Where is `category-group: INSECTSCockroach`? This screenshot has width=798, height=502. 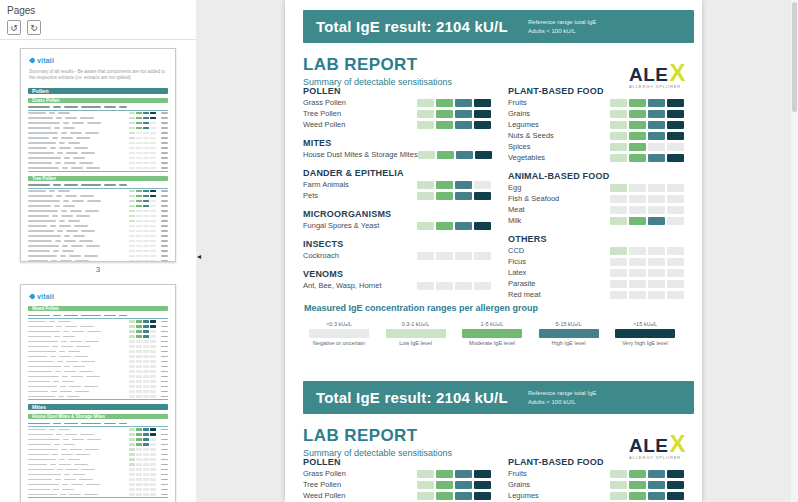 category-group: INSECTSCockroach is located at coordinates (397, 250).